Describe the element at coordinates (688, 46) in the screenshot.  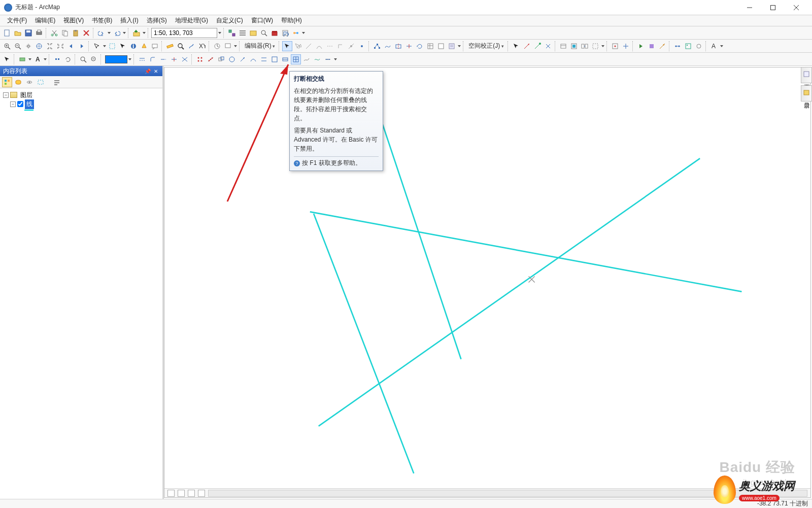
I see `georef-tool6-icon` at that location.